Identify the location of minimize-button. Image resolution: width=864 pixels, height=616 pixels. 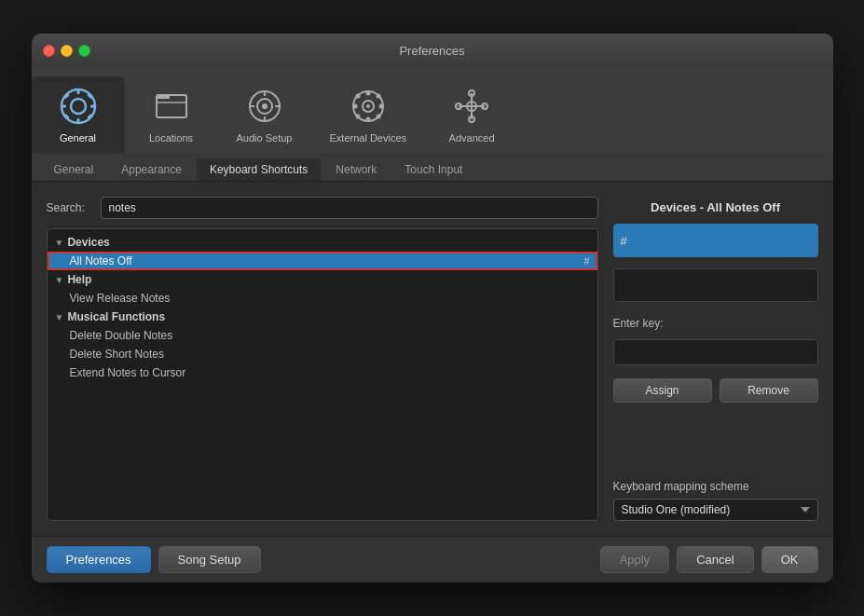
(67, 50).